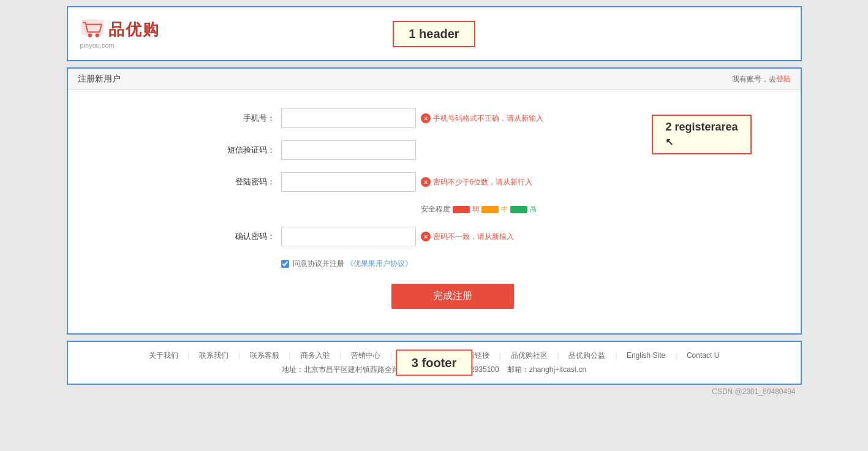 The image size is (868, 451). Describe the element at coordinates (349, 118) in the screenshot. I see `phone-input` at that location.